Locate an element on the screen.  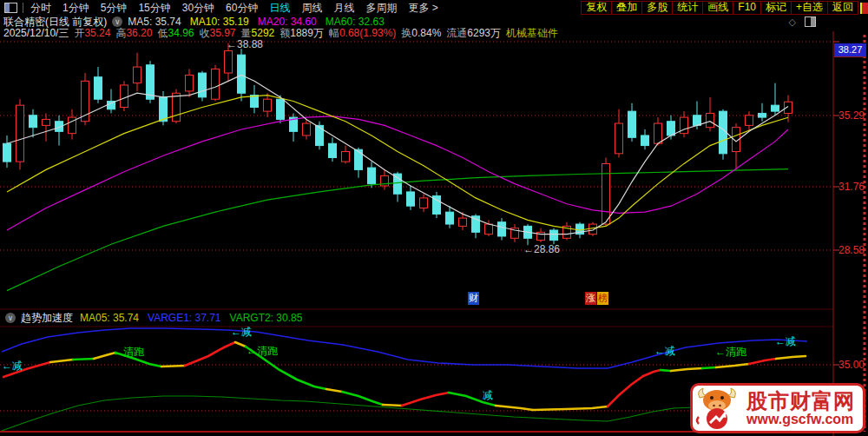
quote-field-收: 收35.97 is located at coordinates (218, 33).